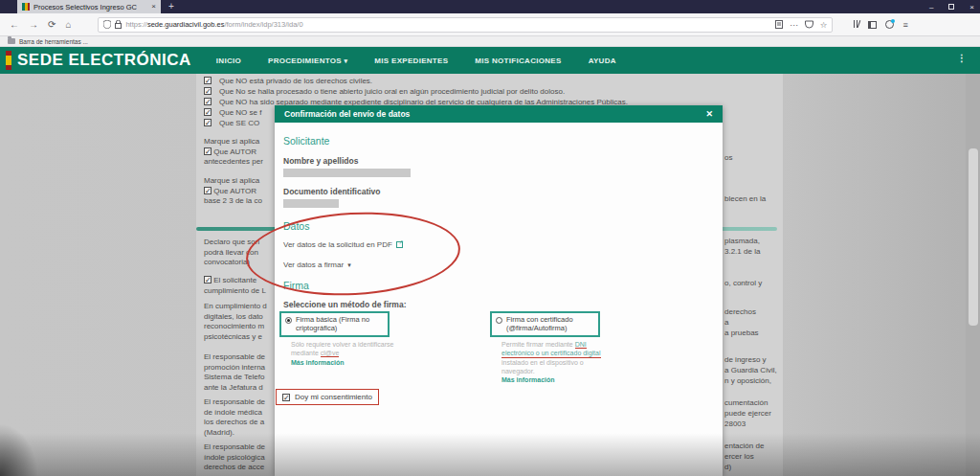 This screenshot has height=476, width=980. I want to click on chevron-down-icon: ▾, so click(346, 61).